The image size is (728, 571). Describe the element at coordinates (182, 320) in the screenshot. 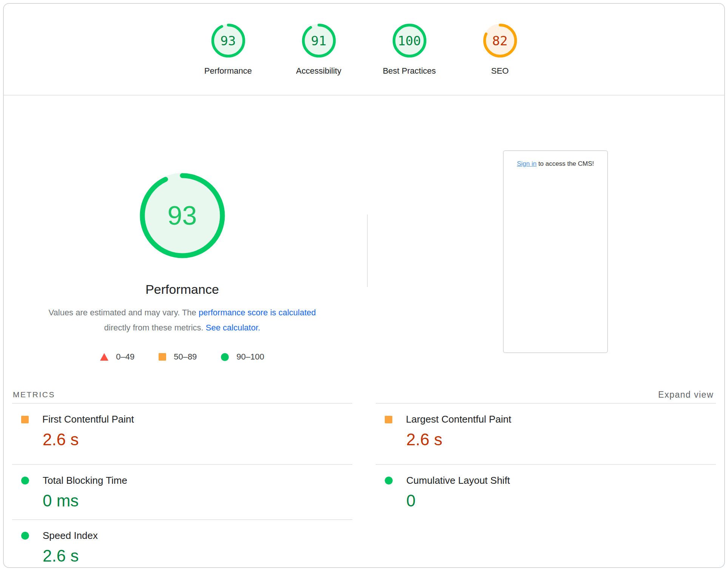

I see `performance-description: Values are estimated and may vary. The p…` at that location.